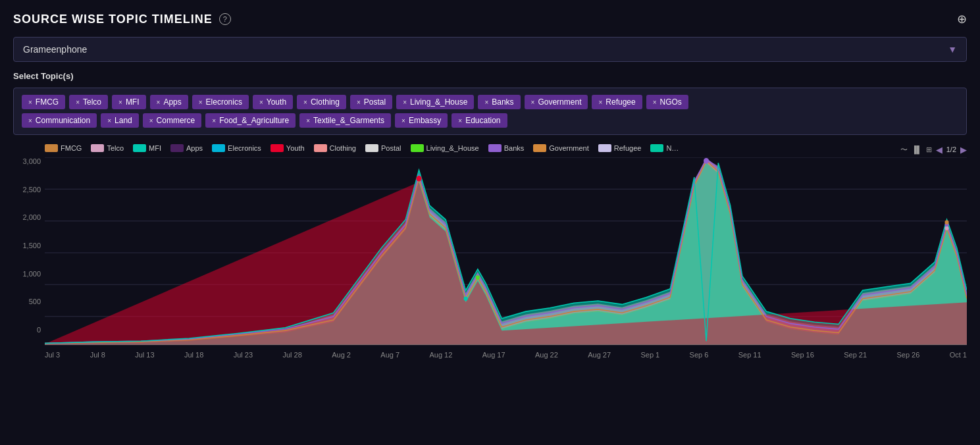  I want to click on topic-tag: ×Banks, so click(499, 102).